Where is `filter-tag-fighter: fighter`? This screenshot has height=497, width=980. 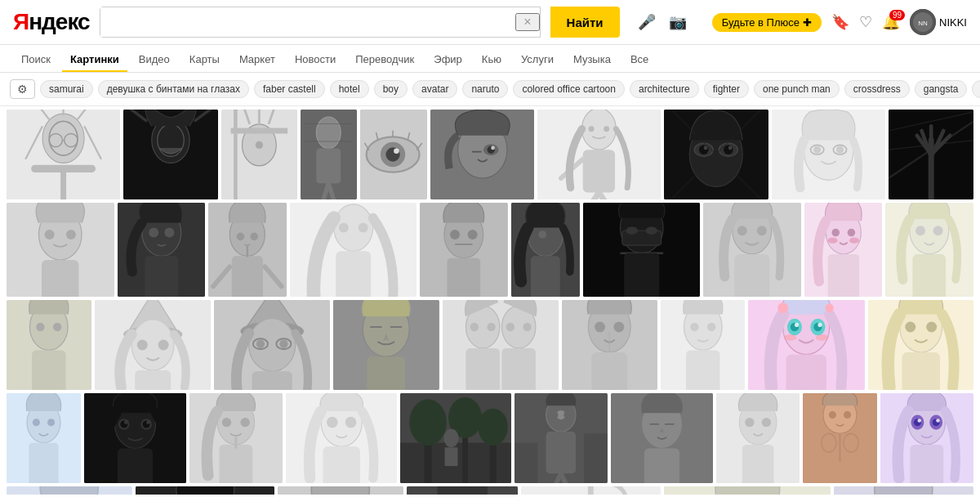 filter-tag-fighter: fighter is located at coordinates (727, 89).